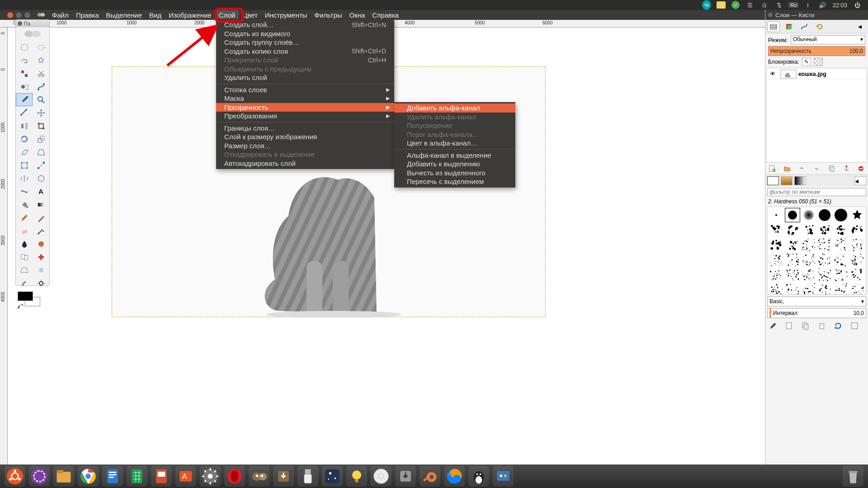  What do you see at coordinates (41, 204) in the screenshot?
I see `tool-gradient` at bounding box center [41, 204].